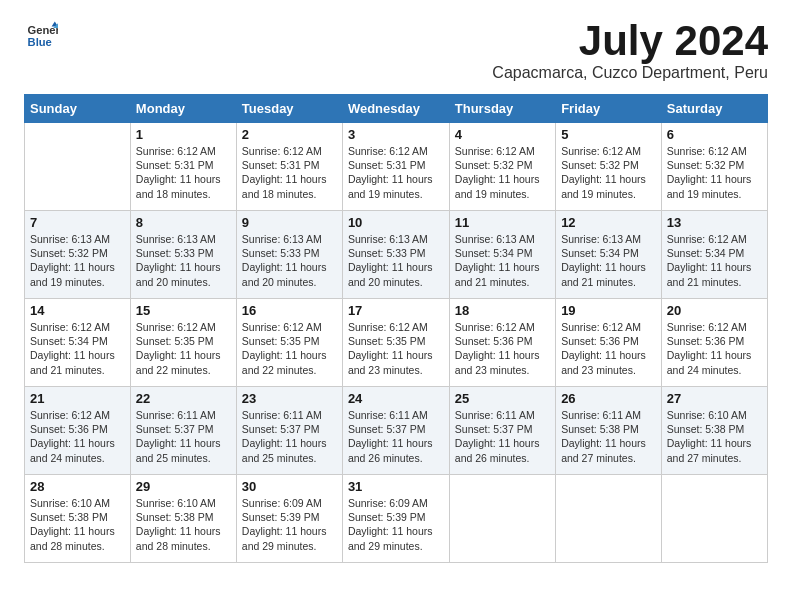 The width and height of the screenshot is (792, 612). What do you see at coordinates (630, 41) in the screenshot?
I see `month-year-title: July 2024` at bounding box center [630, 41].